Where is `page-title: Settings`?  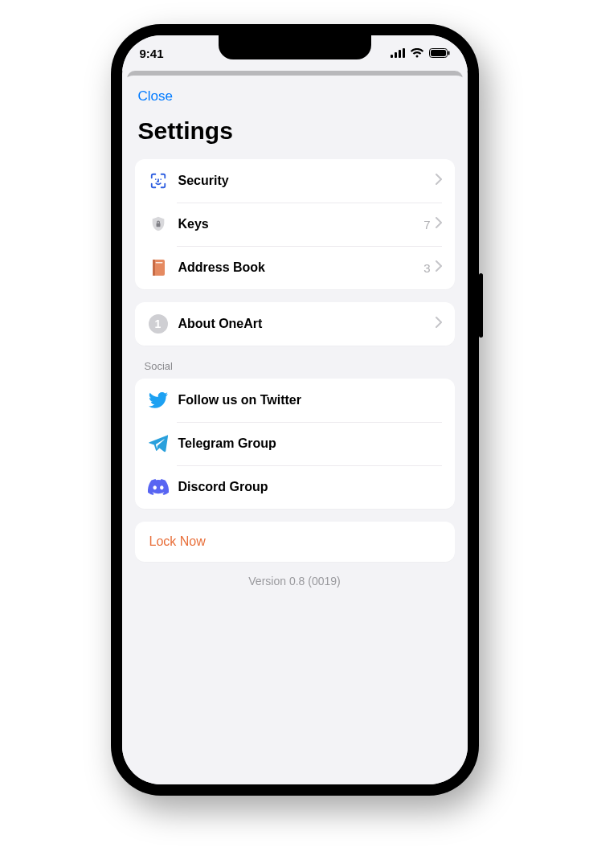 page-title: Settings is located at coordinates (295, 131).